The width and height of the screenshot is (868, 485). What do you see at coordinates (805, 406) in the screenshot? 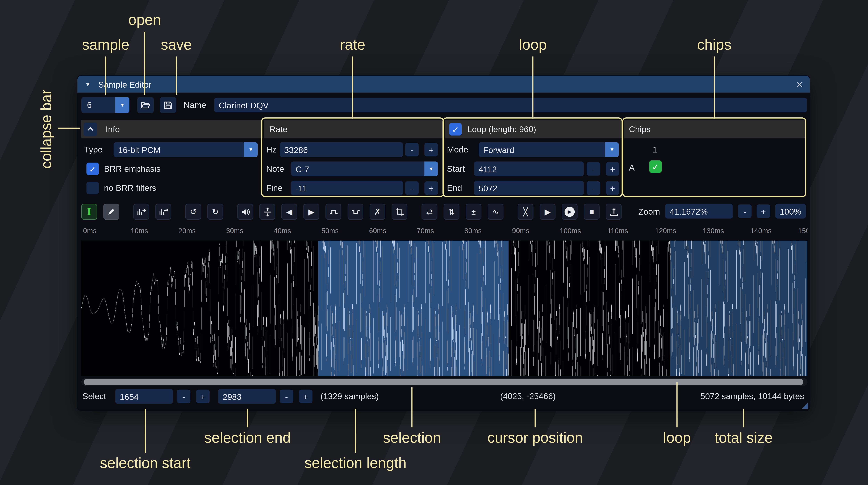
I see `resize-grip` at bounding box center [805, 406].